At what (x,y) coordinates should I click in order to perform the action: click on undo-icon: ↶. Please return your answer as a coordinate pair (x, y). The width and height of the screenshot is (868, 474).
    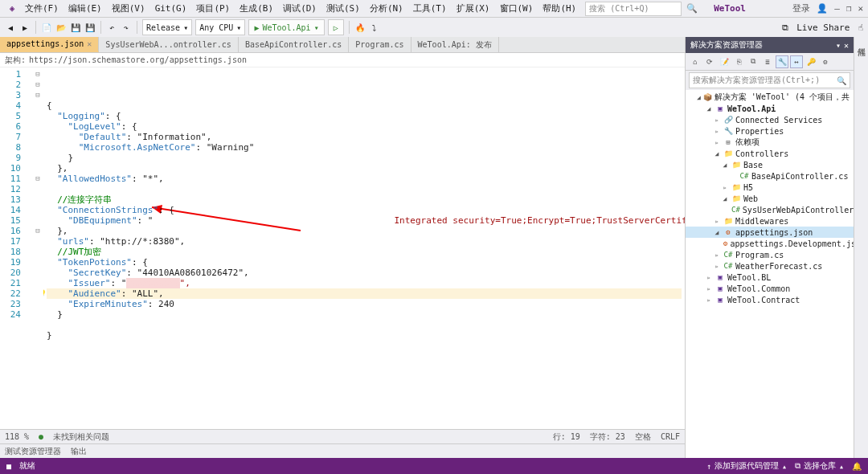
    Looking at the image, I should click on (112, 27).